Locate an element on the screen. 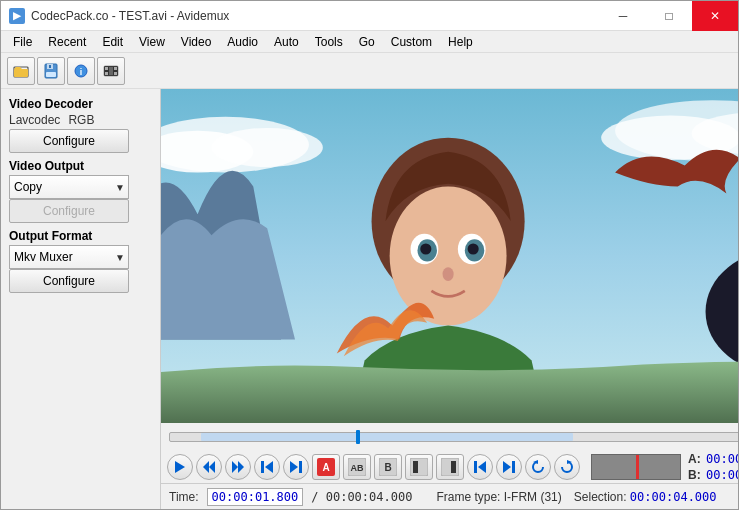 This screenshot has height=510, width=739. step-forward-button is located at coordinates (509, 467).